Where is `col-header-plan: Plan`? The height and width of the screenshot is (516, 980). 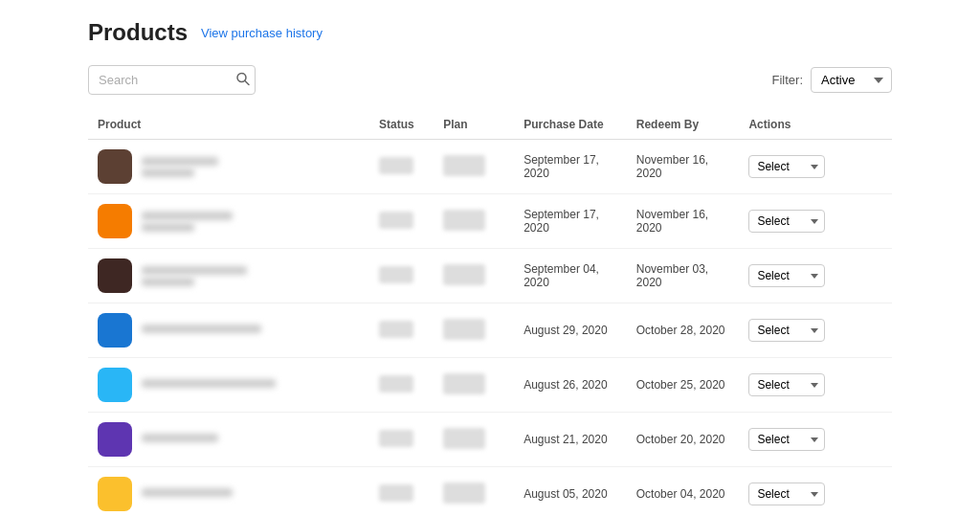 col-header-plan: Plan is located at coordinates (474, 124).